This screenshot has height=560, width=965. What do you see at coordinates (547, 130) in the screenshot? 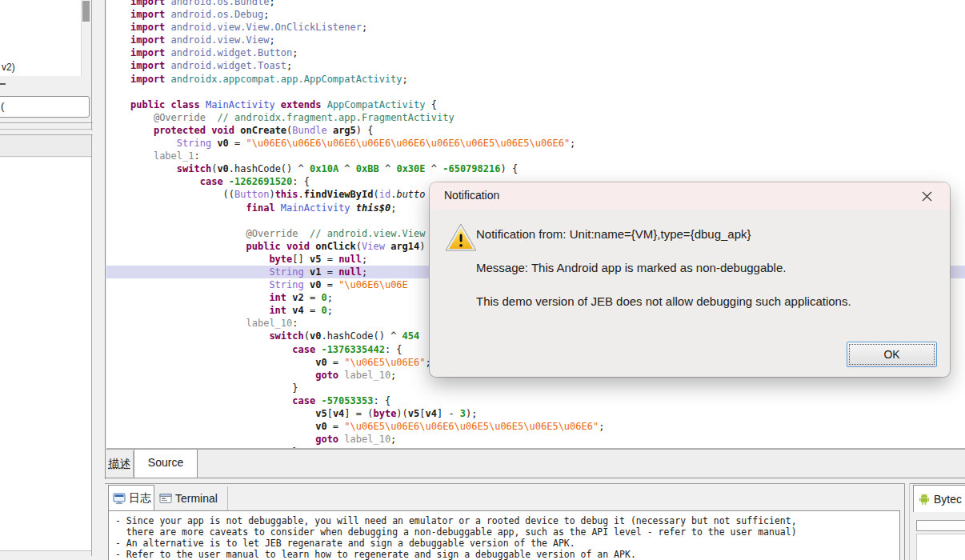
I see `code-line: protected void onCreate(Bundle arg5) {` at bounding box center [547, 130].